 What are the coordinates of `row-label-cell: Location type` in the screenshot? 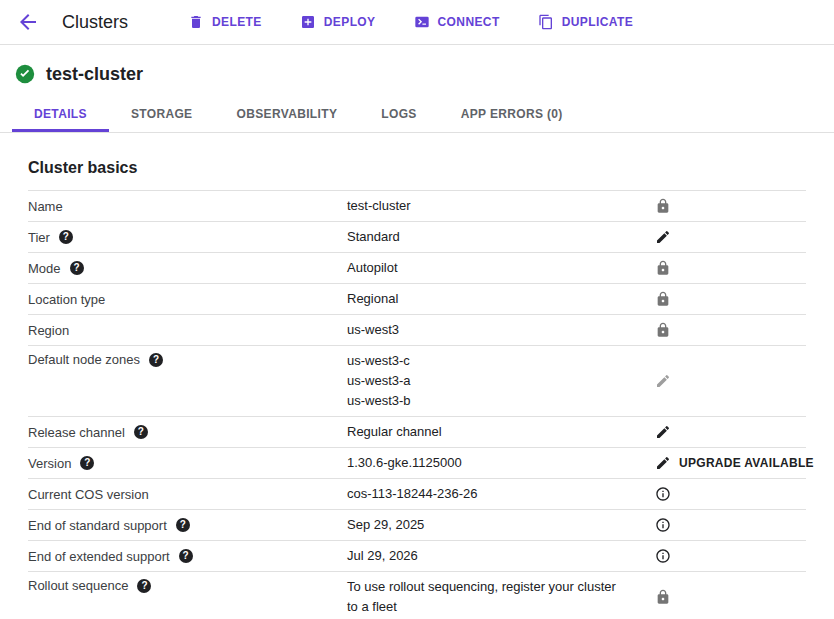 It's located at (188, 300).